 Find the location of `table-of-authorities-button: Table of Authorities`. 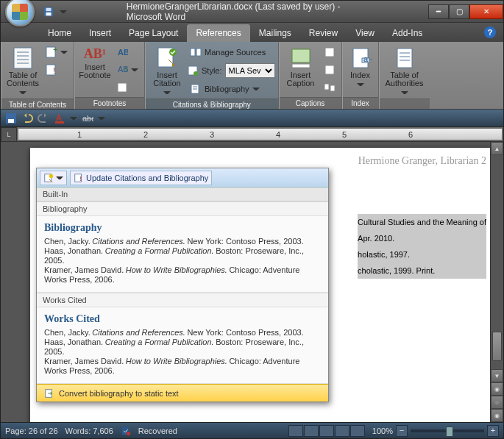

table-of-authorities-button: Table of Authorities is located at coordinates (405, 71).